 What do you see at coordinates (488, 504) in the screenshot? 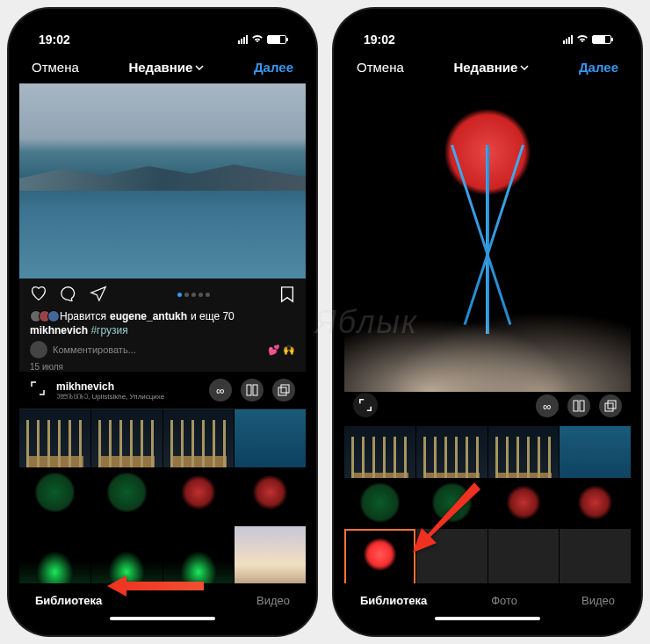
I see `photo-grid: 00:35` at bounding box center [488, 504].